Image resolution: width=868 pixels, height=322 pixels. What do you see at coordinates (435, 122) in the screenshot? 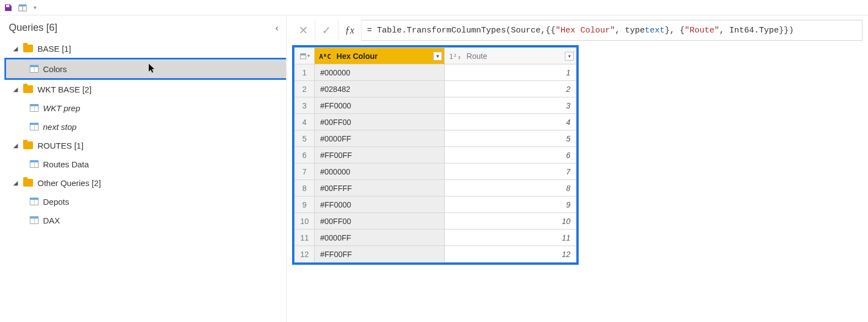
I see `table-row: 4#00FF004` at bounding box center [435, 122].